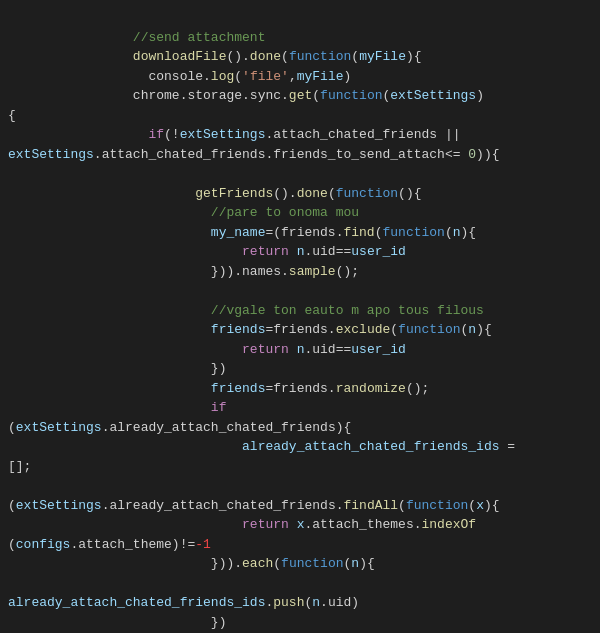  What do you see at coordinates (300, 38) in the screenshot?
I see `code-line: //send attachment` at bounding box center [300, 38].